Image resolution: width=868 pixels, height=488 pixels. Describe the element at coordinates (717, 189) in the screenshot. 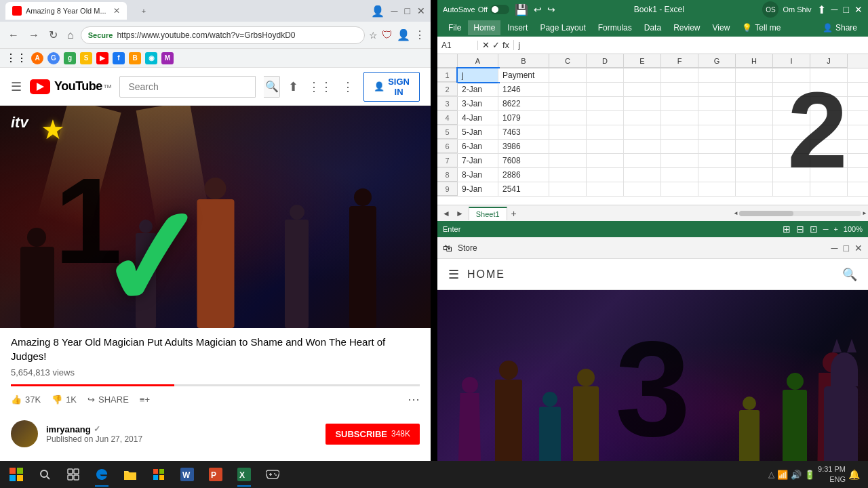

I see `cell-g9` at that location.